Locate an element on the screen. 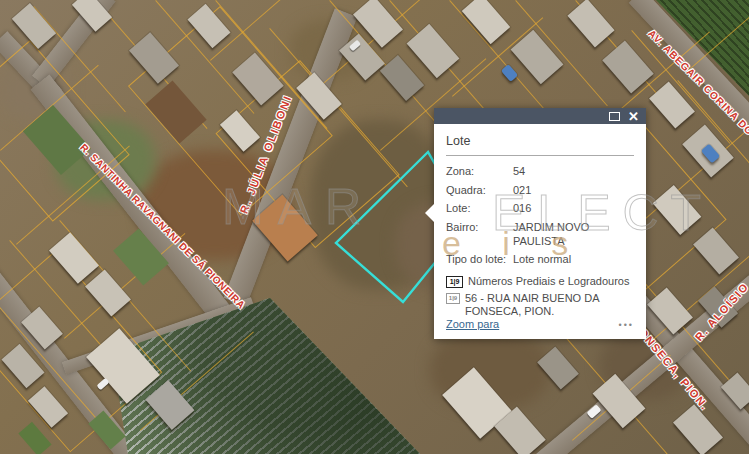  field-value: 016 is located at coordinates (574, 208).